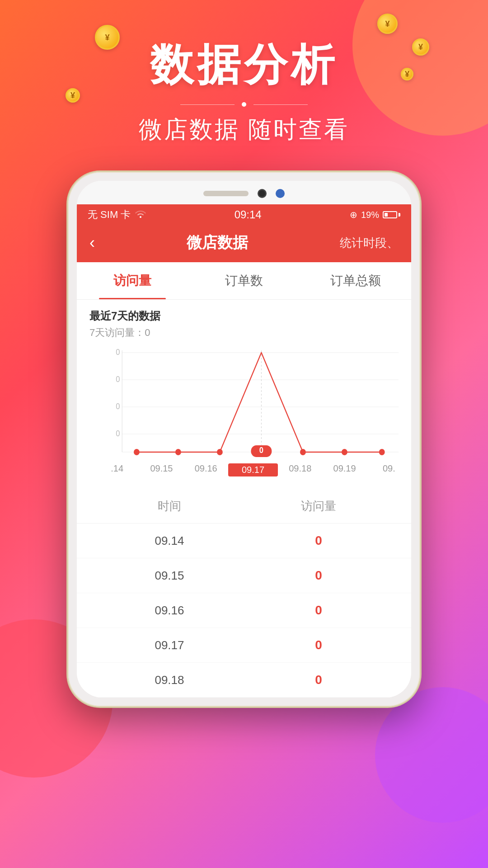 The height and width of the screenshot is (868, 488). Describe the element at coordinates (353, 215) in the screenshot. I see `location-icon: ⊕` at that location.